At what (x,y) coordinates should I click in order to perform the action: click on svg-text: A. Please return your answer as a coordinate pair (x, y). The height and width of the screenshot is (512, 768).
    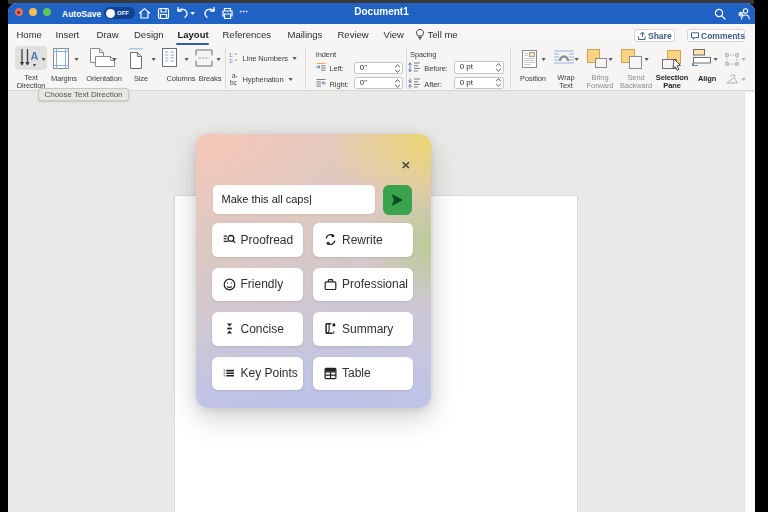
    Looking at the image, I should click on (34, 56).